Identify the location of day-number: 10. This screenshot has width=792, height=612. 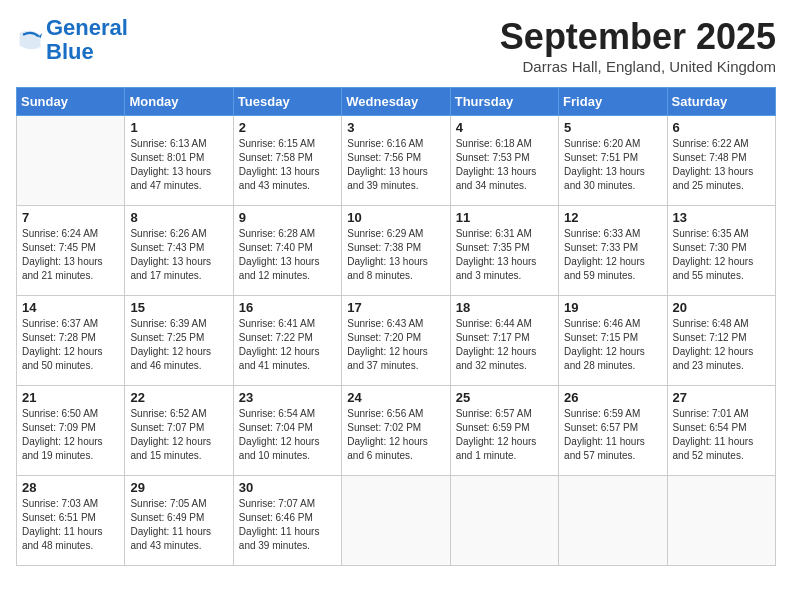
(396, 218).